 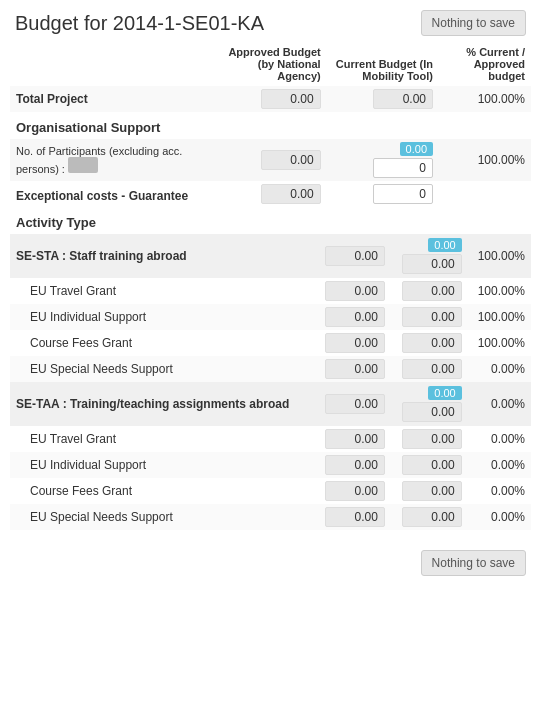 I want to click on total-project-row: Total Project 0.00 0.00 100.00%, so click(x=270, y=99).